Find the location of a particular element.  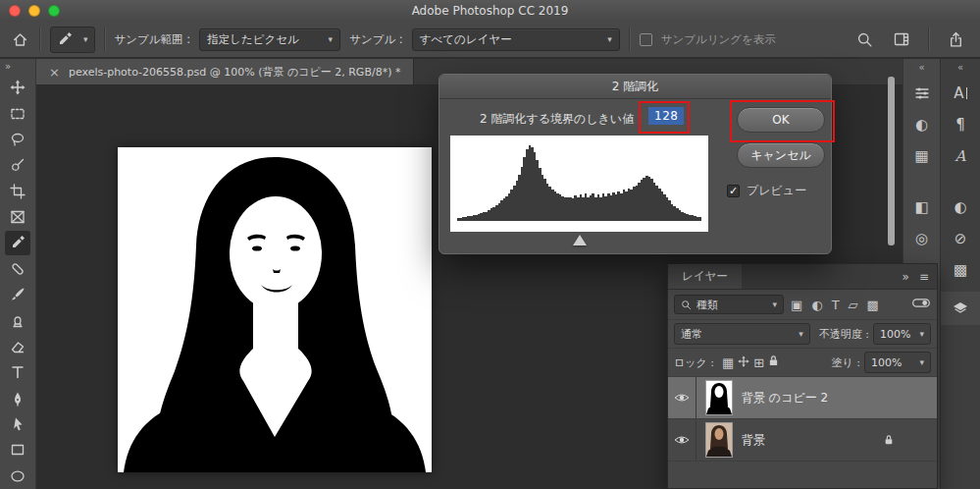

sample-range-value: 指定したピクセル is located at coordinates (253, 39).